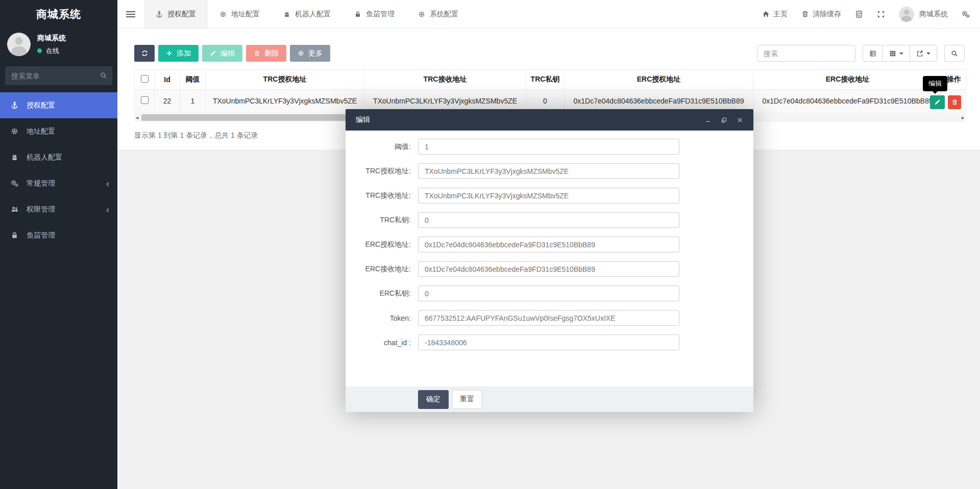  I want to click on sidebar-menu: 授权配置 地址配置 机器人配置 常规管理 ‹ 权限管理 ‹ 鱼苗管理, so click(59, 170).